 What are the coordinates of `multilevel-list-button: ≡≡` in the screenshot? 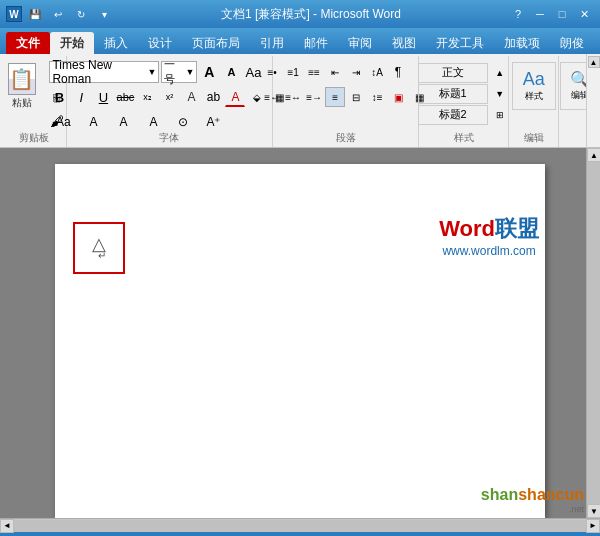 It's located at (314, 72).